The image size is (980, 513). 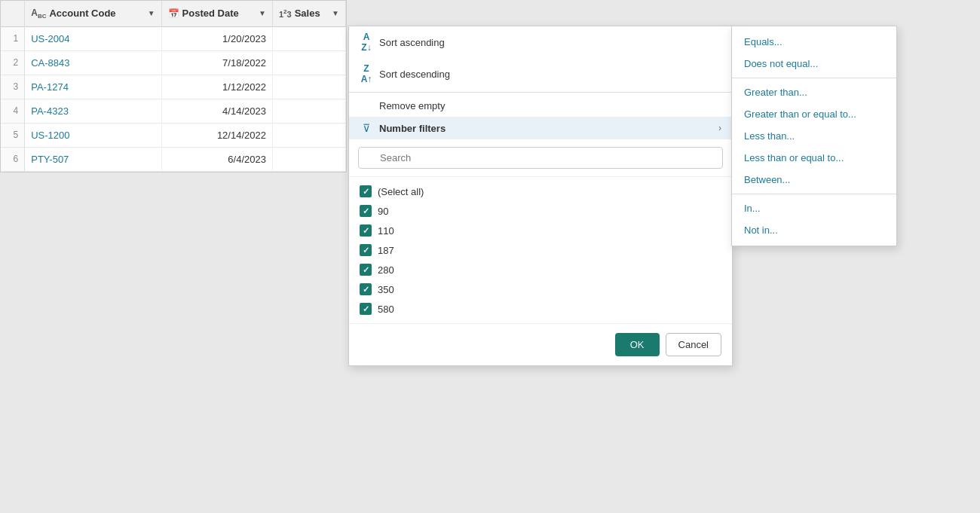 I want to click on row-num-header, so click(x=13, y=14).